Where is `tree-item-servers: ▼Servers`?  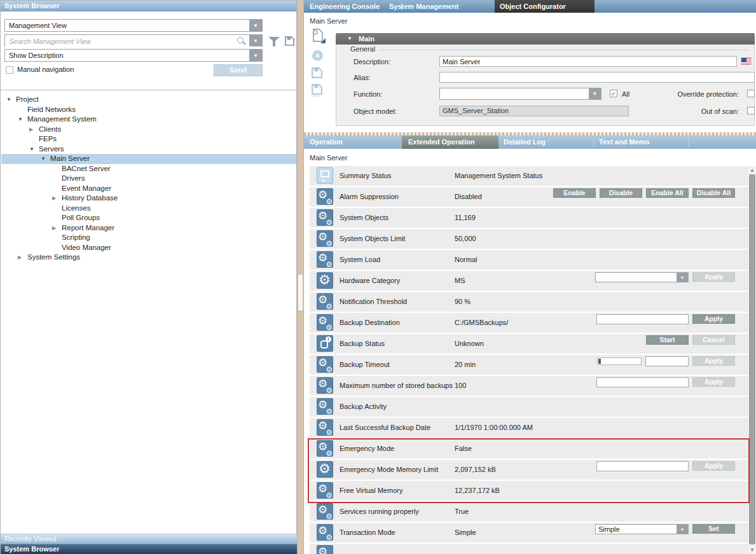 tree-item-servers: ▼Servers is located at coordinates (149, 149).